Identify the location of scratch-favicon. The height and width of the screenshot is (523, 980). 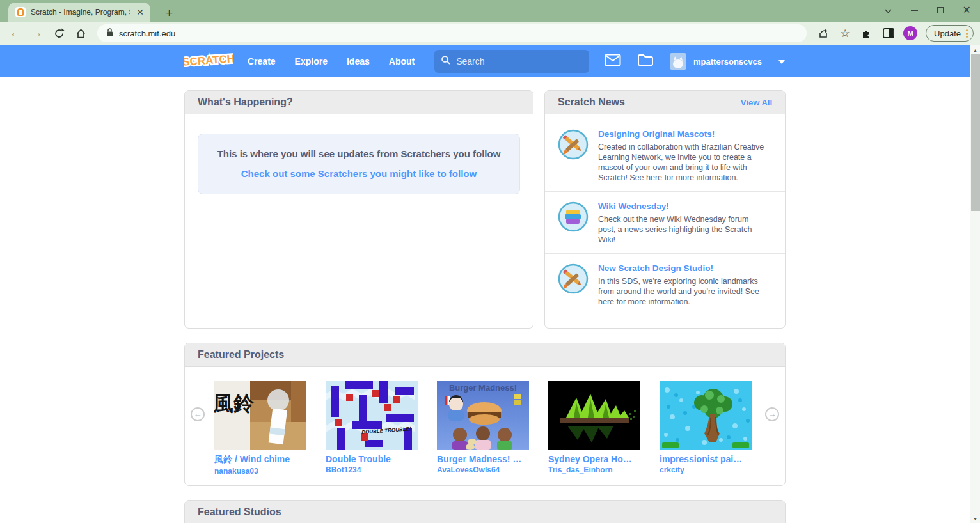
(20, 12).